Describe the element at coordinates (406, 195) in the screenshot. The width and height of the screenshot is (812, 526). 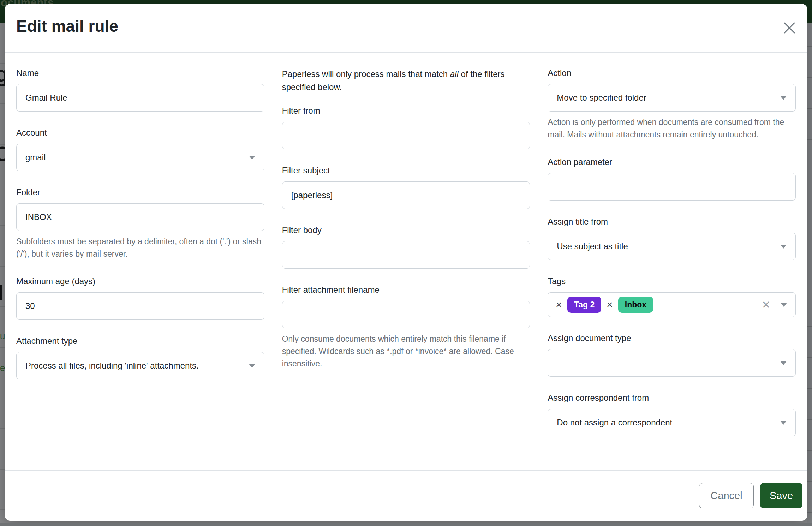
I see `filter-subject-input` at that location.